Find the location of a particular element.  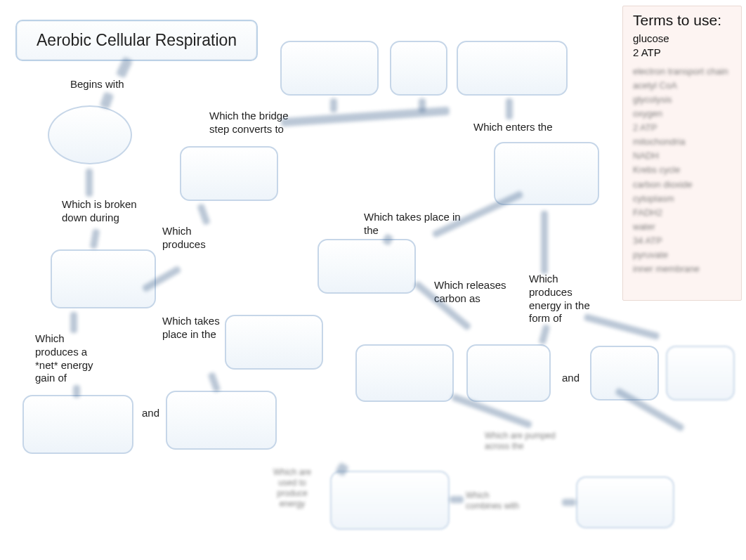

node-blank-nadh-a is located at coordinates (221, 420).